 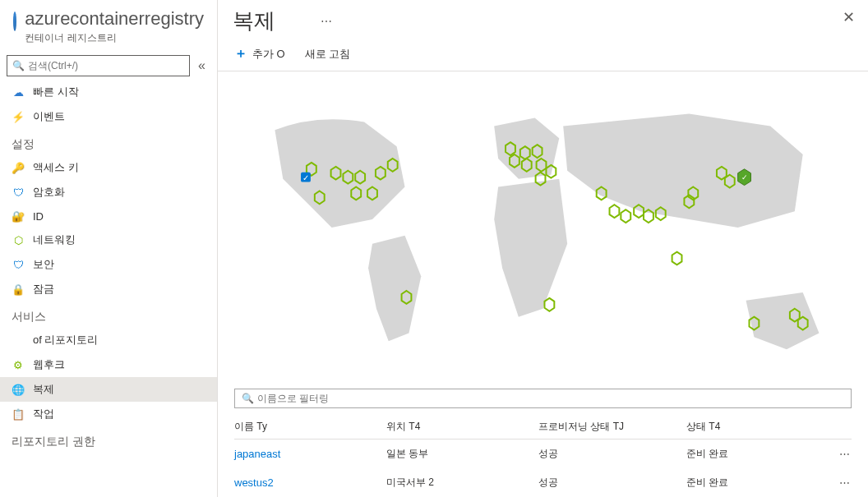 What do you see at coordinates (38, 217) in the screenshot?
I see `menu-label: ID` at bounding box center [38, 217].